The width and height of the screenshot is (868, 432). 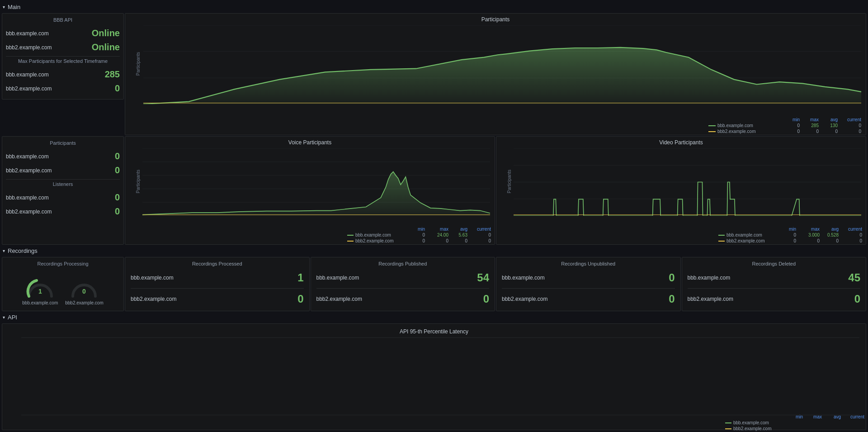 I want to click on voice-chart-svg: 25 20 15 10 5 0 08:00 10:00 12:00 14:00 …, so click(x=316, y=182).